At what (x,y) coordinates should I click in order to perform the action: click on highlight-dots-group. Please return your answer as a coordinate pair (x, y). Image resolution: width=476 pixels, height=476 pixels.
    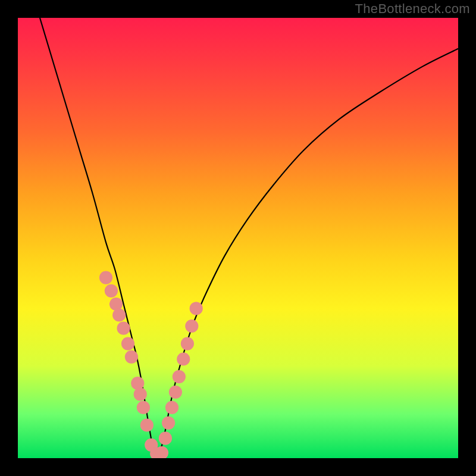
    Looking at the image, I should click on (151, 365).